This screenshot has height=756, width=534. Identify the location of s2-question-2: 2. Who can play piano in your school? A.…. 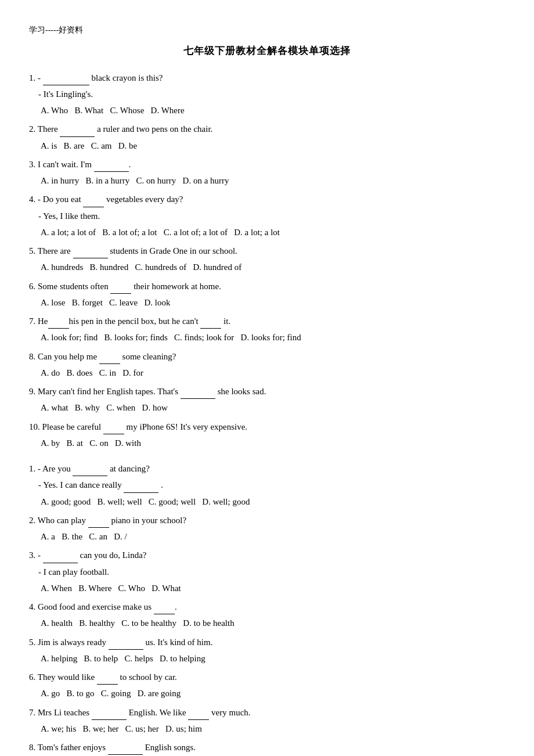
(267, 528).